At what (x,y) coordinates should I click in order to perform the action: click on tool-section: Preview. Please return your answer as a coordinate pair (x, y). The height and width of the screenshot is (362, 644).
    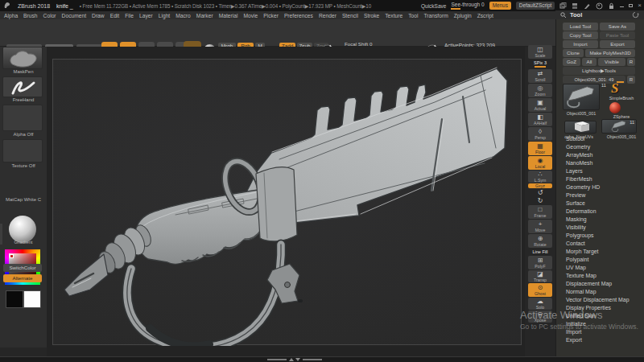
    Looking at the image, I should click on (605, 195).